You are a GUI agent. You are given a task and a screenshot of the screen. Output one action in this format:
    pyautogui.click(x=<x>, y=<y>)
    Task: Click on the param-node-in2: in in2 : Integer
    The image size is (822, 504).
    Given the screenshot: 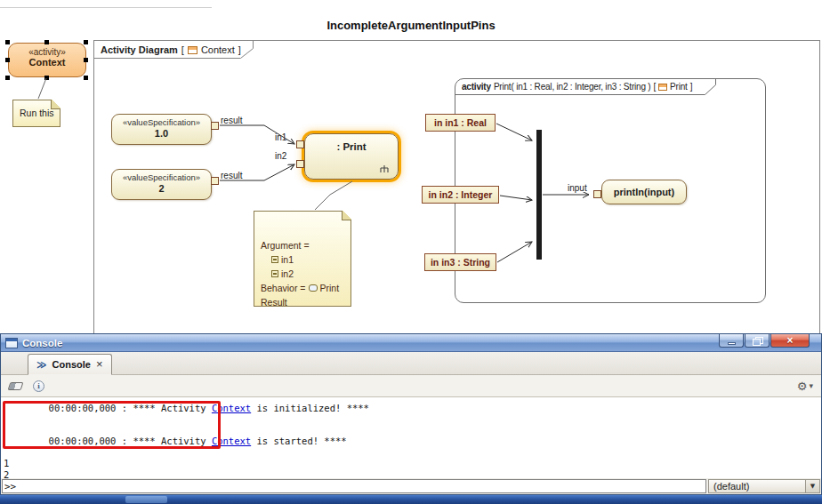 What is the action you would take?
    pyautogui.click(x=461, y=195)
    